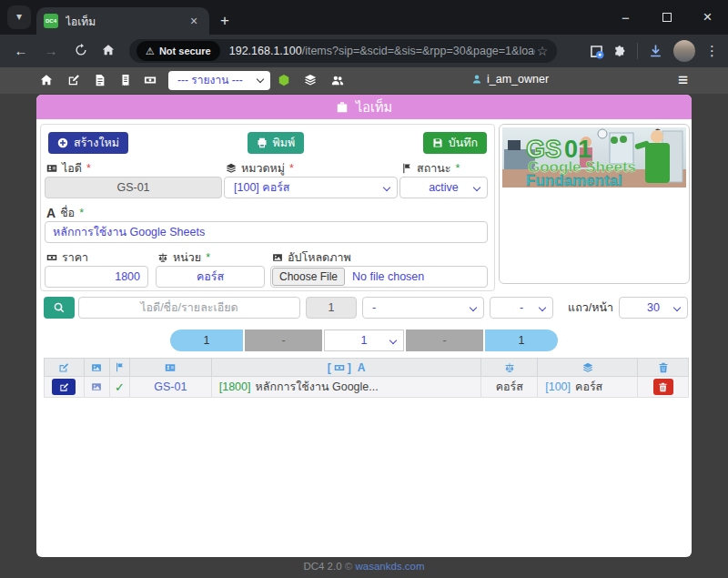 This screenshot has height=578, width=728. Describe the element at coordinates (96, 277) in the screenshot. I see `price-field-wrap` at that location.